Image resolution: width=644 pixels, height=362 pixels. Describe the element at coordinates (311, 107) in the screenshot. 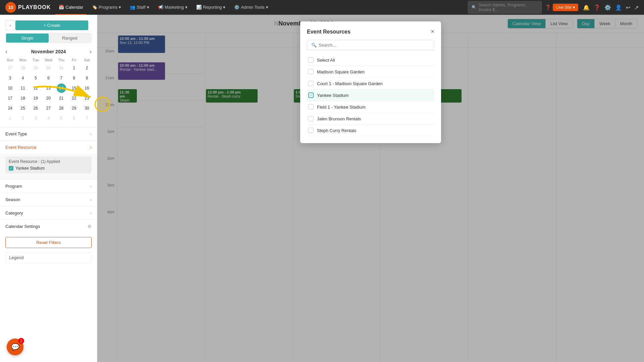

I see `checkbox-field1` at that location.